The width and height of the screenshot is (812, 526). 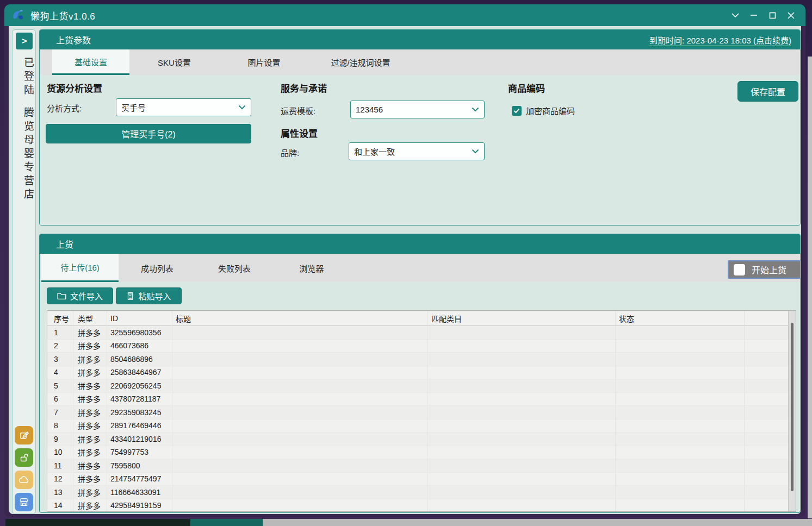 I want to click on sidebar-collapse-button: >, so click(x=24, y=41).